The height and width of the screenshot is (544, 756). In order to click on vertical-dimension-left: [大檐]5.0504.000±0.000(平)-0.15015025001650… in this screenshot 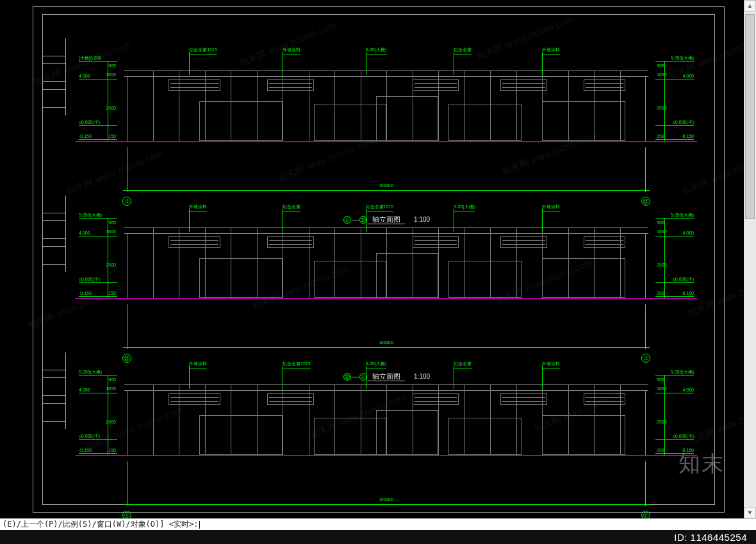, I will do `click(98, 101)`.